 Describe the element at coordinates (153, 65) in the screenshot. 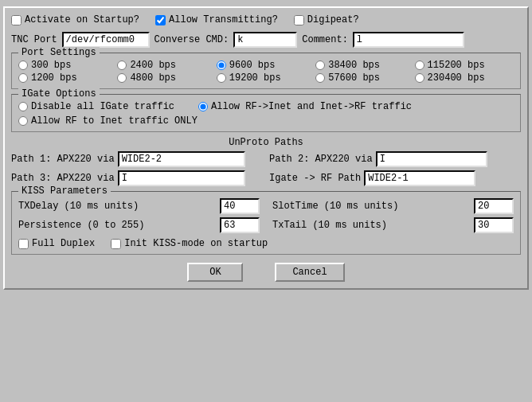

I see `bps-2400-label: 2400 bps` at that location.